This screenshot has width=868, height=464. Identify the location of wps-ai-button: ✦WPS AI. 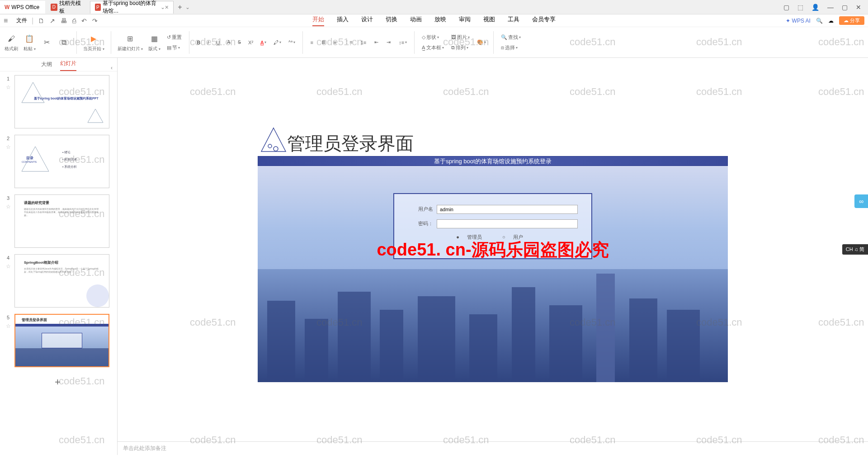
(798, 21).